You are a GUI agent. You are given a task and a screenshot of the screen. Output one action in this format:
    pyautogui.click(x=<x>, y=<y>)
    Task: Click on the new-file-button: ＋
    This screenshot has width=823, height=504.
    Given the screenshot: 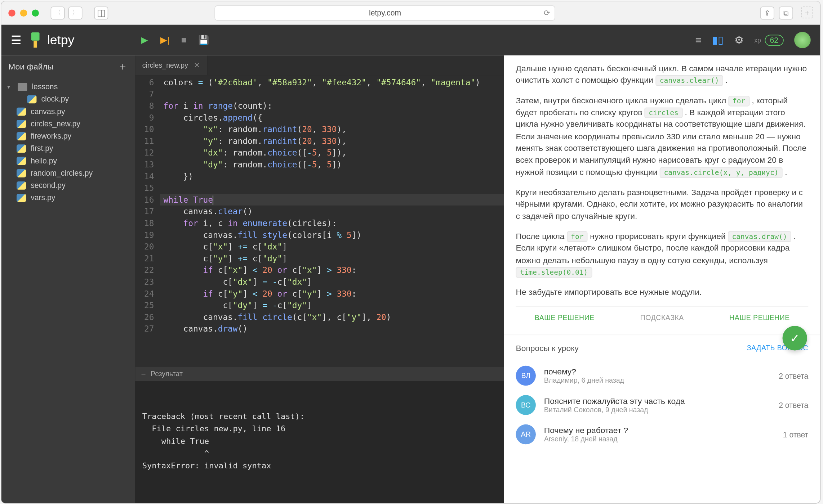 What is the action you would take?
    pyautogui.click(x=123, y=66)
    